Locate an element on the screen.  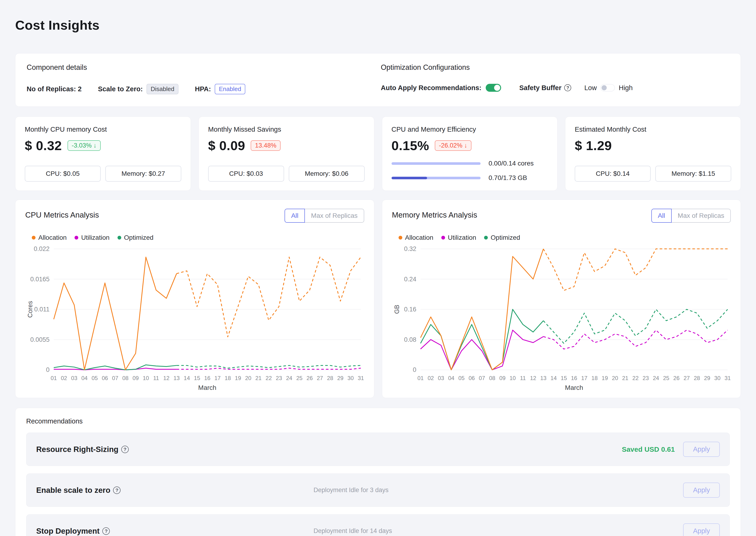
svg-text: 03 is located at coordinates (441, 378).